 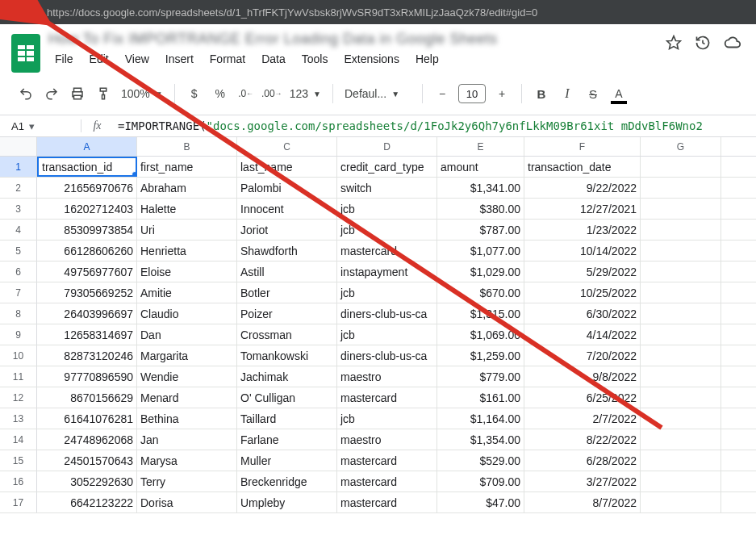 I want to click on menu-format: Format, so click(x=228, y=59).